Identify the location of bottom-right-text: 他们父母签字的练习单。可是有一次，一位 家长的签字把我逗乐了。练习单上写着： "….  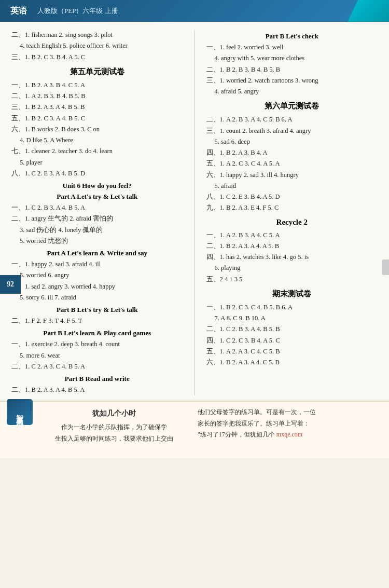
(288, 430).